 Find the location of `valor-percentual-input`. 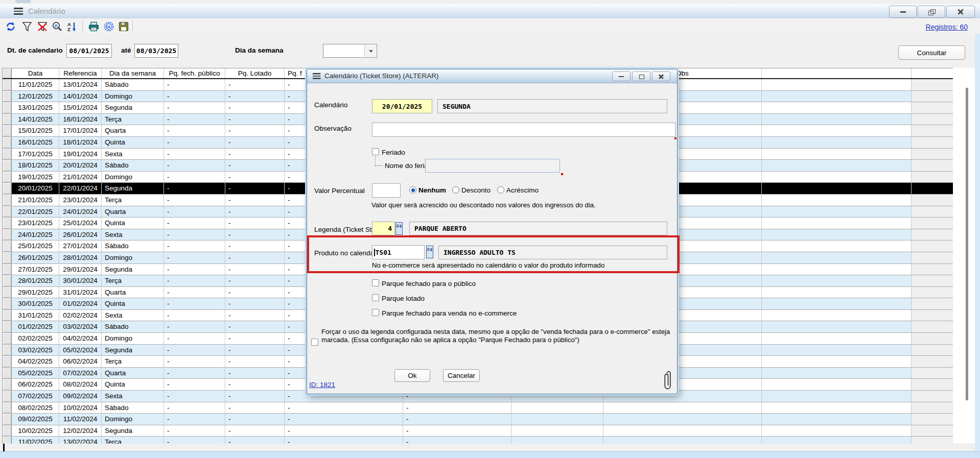

valor-percentual-input is located at coordinates (386, 190).